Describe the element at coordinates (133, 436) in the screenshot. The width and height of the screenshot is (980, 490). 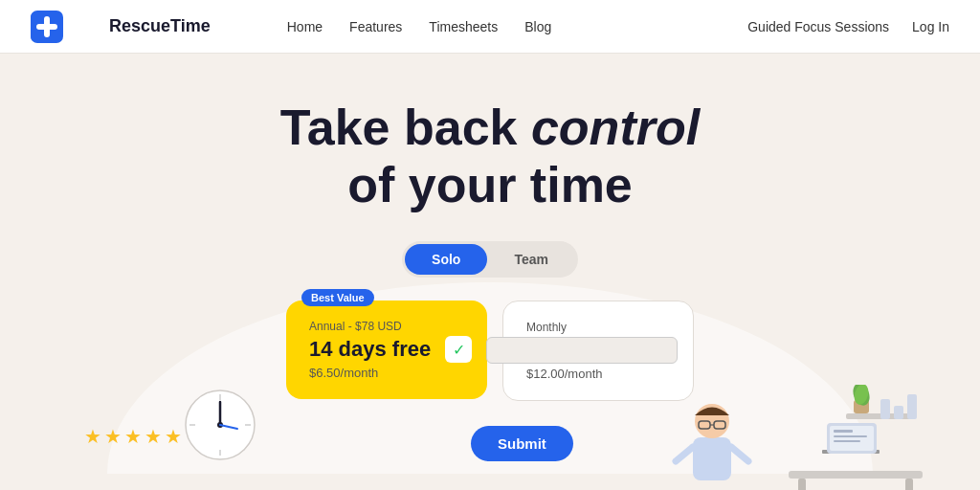
I see `stars-rating: ★ ★ ★ ★ ★` at that location.